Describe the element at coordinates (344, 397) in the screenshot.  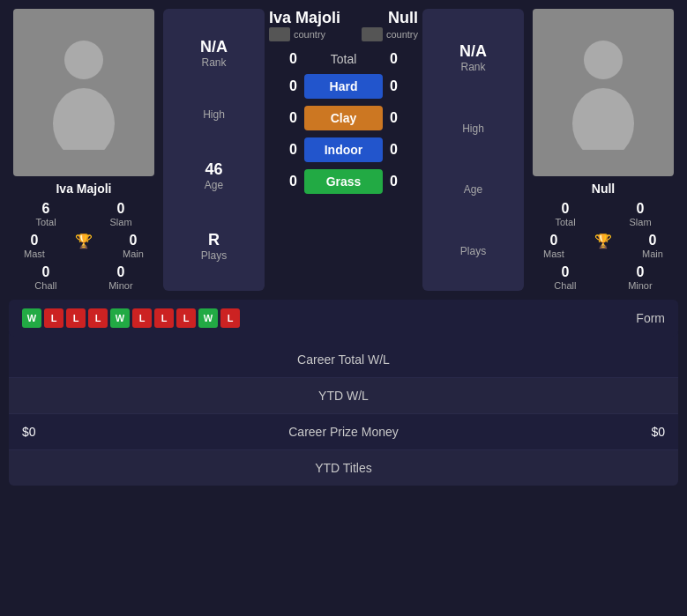
I see `ytd-wl-row: YTD W/L` at that location.